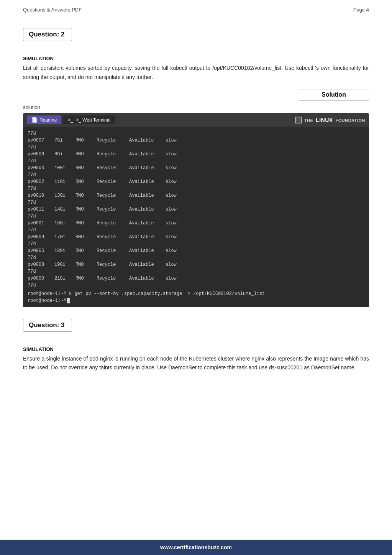 The image size is (392, 555). Describe the element at coordinates (34, 120) in the screenshot. I see `readme-icon: 📄` at that location.